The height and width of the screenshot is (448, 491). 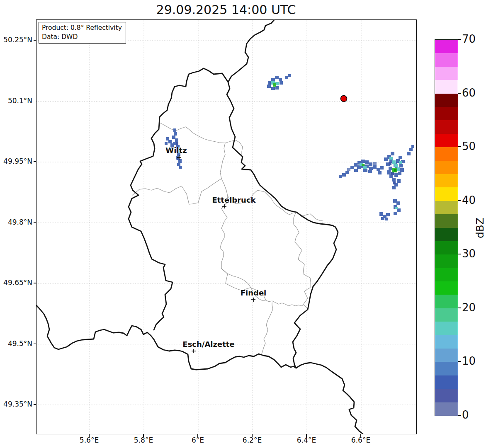 What do you see at coordinates (469, 93) in the screenshot?
I see `colorbar-tick-label: 60` at bounding box center [469, 93].